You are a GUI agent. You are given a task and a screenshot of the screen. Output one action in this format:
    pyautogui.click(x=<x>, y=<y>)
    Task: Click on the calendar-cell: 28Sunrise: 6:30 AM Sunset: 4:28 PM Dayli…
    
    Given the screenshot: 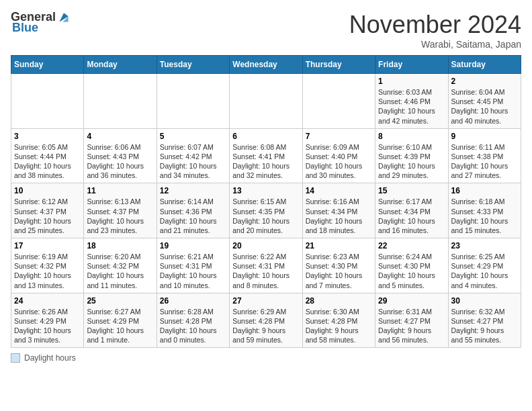 What is the action you would take?
    pyautogui.click(x=339, y=320)
    